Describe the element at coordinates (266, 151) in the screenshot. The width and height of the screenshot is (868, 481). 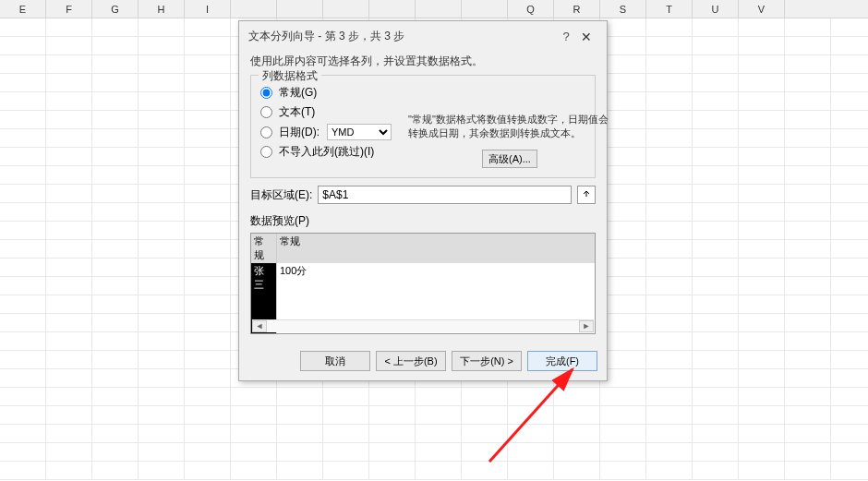
I see `radio-skip-input` at that location.